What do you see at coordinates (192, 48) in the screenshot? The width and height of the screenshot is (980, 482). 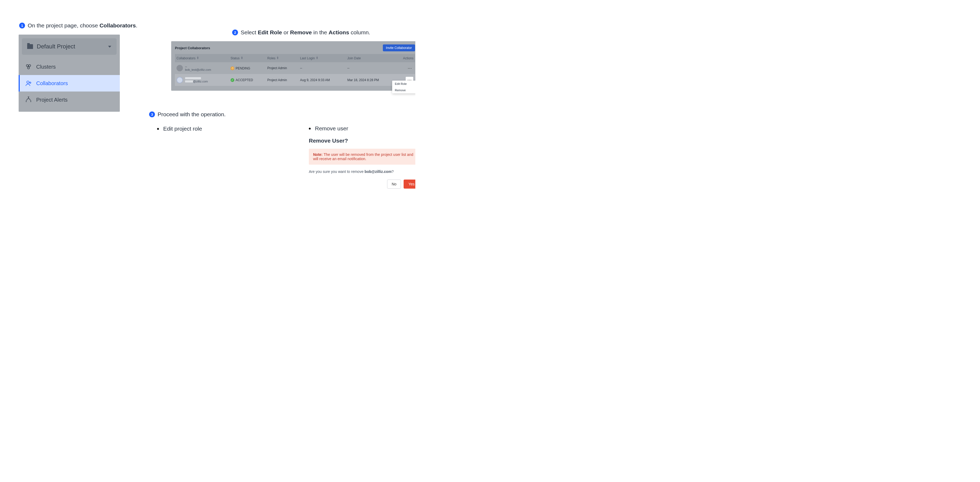 I see `table-title: Project Collaborators` at bounding box center [192, 48].